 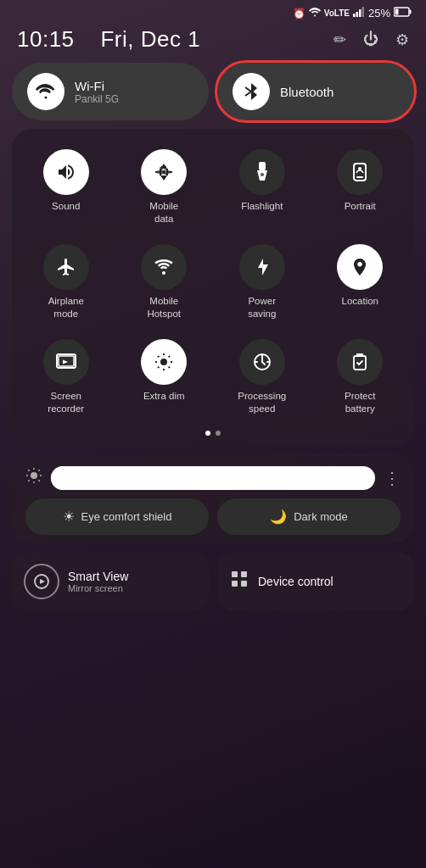 I want to click on flashlight-icon, so click(x=262, y=172).